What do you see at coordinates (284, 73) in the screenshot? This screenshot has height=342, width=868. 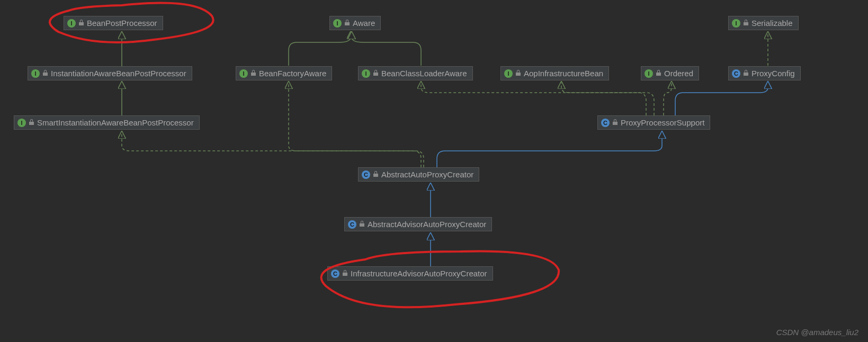 I see `node-bean-factory-aware: I BeanFactoryAware` at bounding box center [284, 73].